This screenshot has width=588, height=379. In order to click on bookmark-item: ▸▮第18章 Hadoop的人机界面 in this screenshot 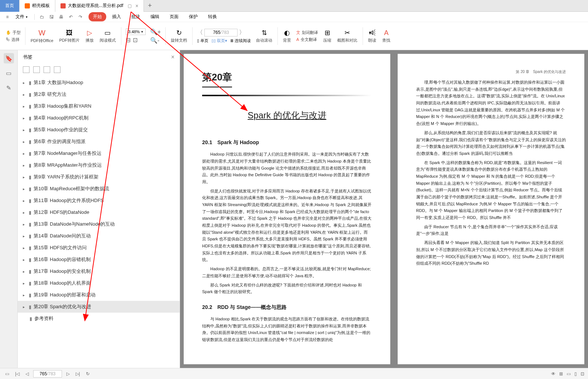, I will do `click(99, 283)`.